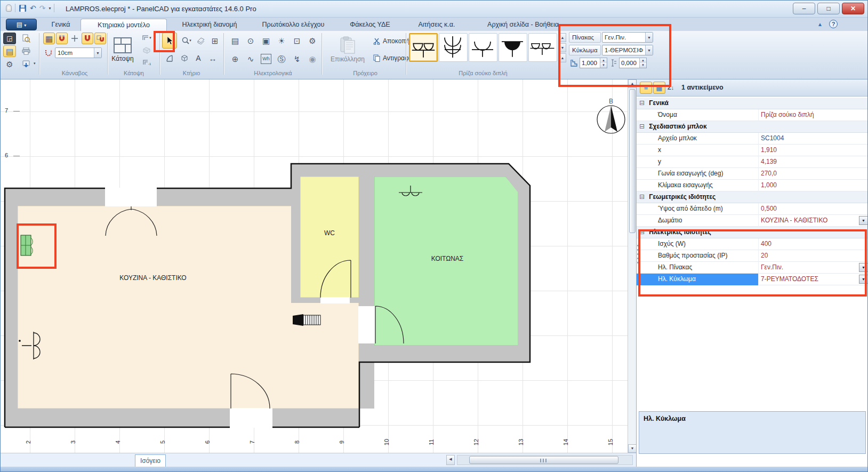 This screenshot has width=868, height=472. Describe the element at coordinates (829, 9) in the screenshot. I see `restore-button: □` at that location.